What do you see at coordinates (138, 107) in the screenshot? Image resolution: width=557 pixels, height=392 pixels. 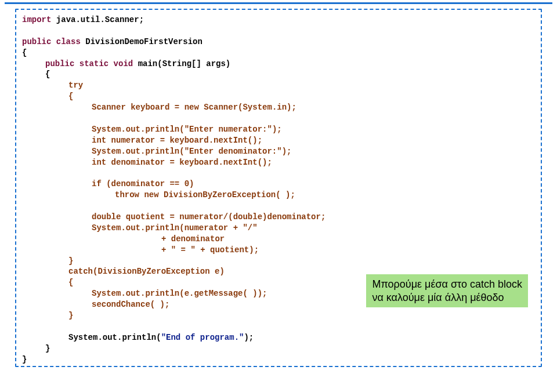 I see `code-text: Scanner keyboard =` at bounding box center [138, 107].